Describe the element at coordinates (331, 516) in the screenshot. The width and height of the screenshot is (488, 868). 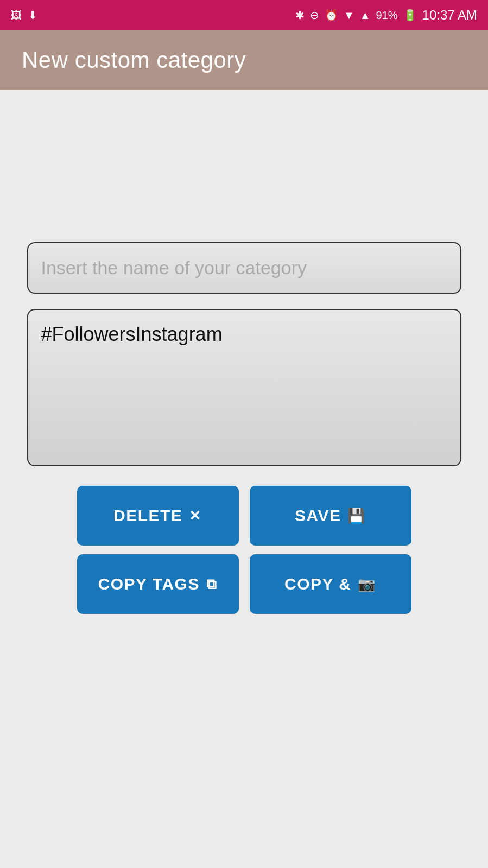
I see `save-button: SAVE 💾` at that location.